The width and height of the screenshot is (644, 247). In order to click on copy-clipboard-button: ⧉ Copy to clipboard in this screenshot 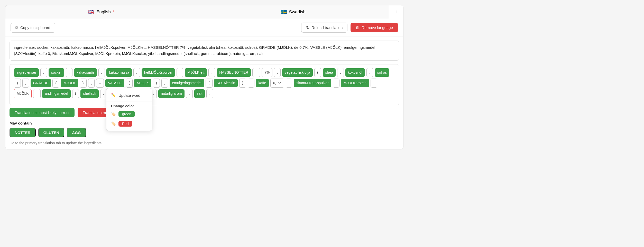, I will do `click(33, 28)`.